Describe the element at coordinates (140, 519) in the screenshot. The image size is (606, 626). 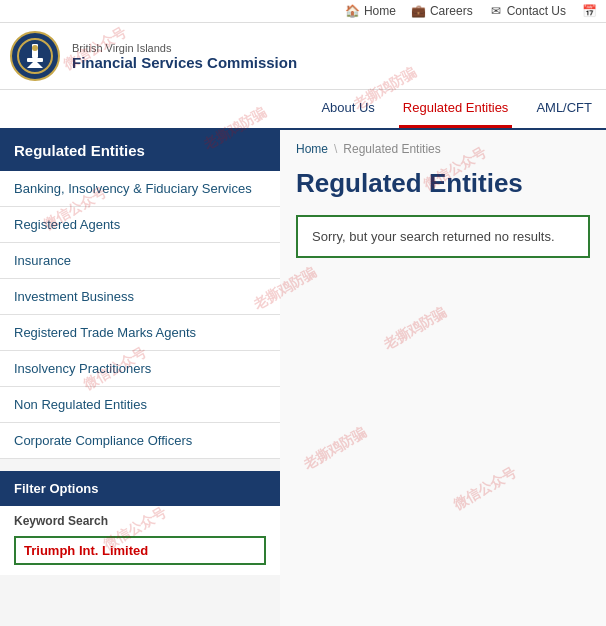
I see `filter-label: Keyword Search` at that location.